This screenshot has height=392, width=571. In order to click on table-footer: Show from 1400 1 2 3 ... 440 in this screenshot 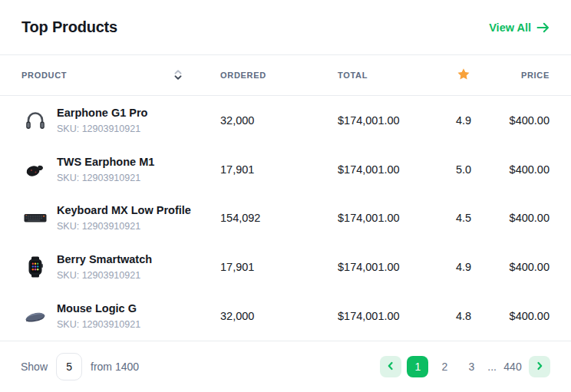, I will do `click(286, 367)`.